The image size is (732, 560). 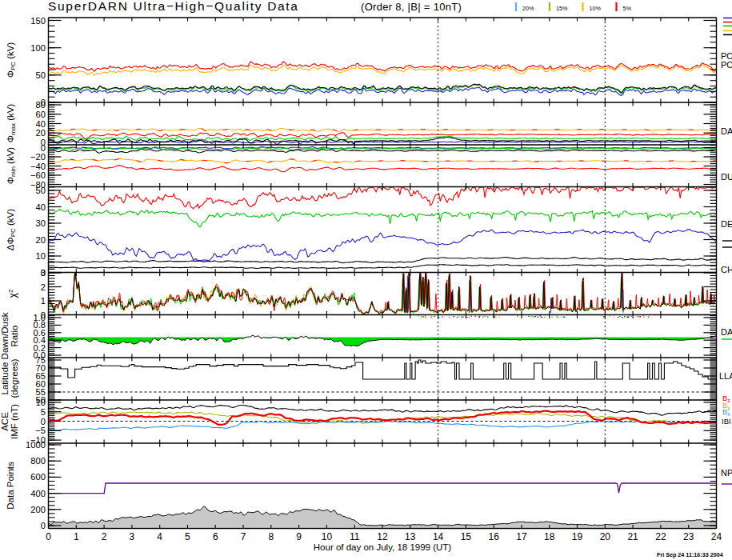 What do you see at coordinates (5, 336) in the screenshot?
I see `svg-text: Dawn/Dusk` at bounding box center [5, 336].